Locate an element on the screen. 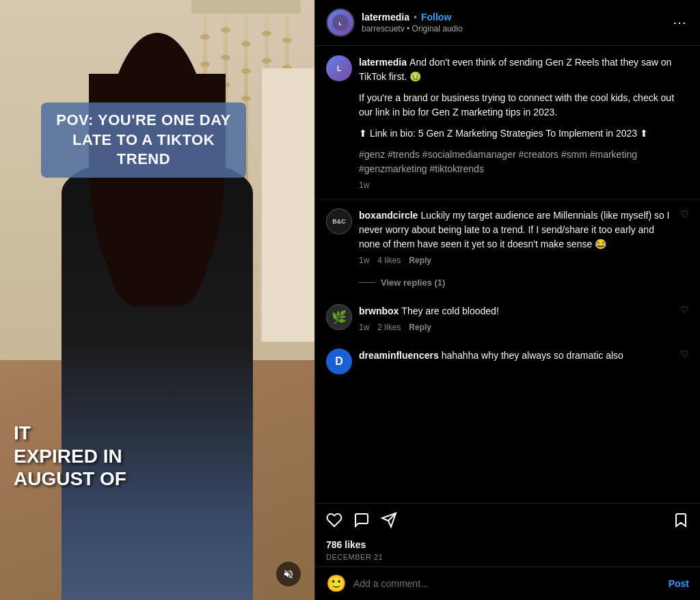  comment-avatar-dreaminfluencers: D is located at coordinates (339, 362).